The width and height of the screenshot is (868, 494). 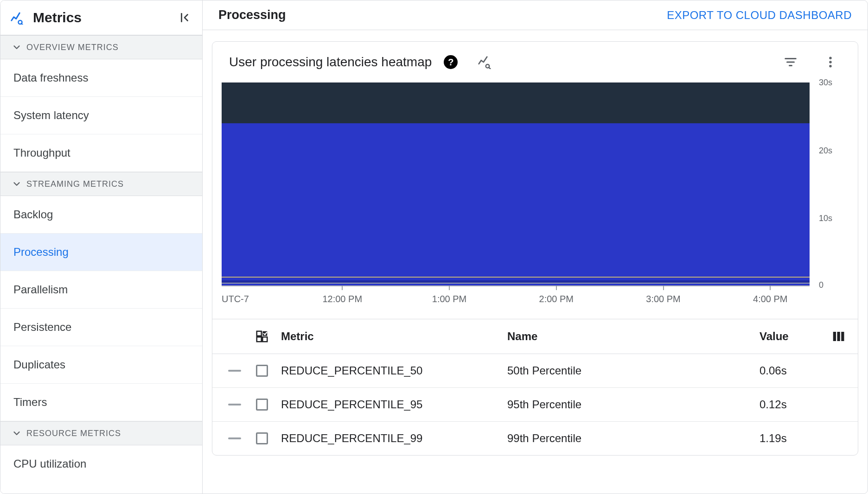 What do you see at coordinates (825, 150) in the screenshot?
I see `y-tick: 20s` at bounding box center [825, 150].